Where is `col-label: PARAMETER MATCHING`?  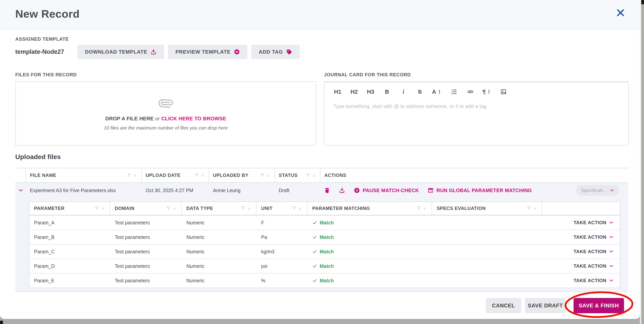
col-label: PARAMETER MATCHING is located at coordinates (341, 208).